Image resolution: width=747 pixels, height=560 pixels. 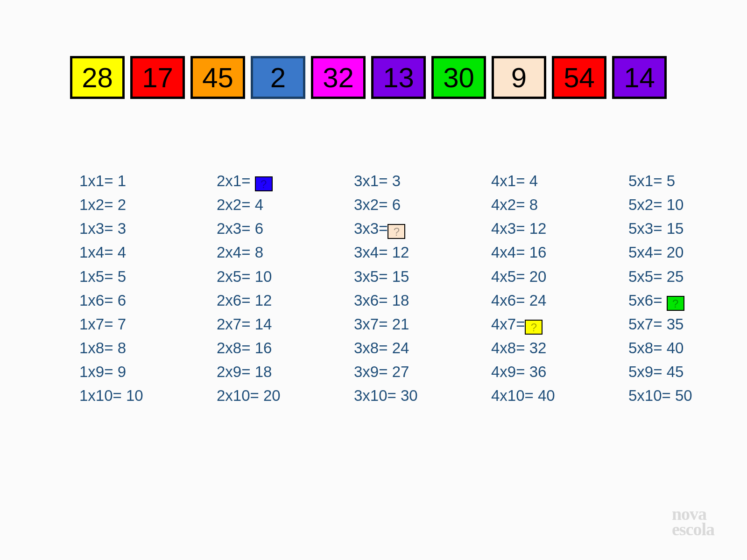 I want to click on expression: 5x8=, so click(x=648, y=348).